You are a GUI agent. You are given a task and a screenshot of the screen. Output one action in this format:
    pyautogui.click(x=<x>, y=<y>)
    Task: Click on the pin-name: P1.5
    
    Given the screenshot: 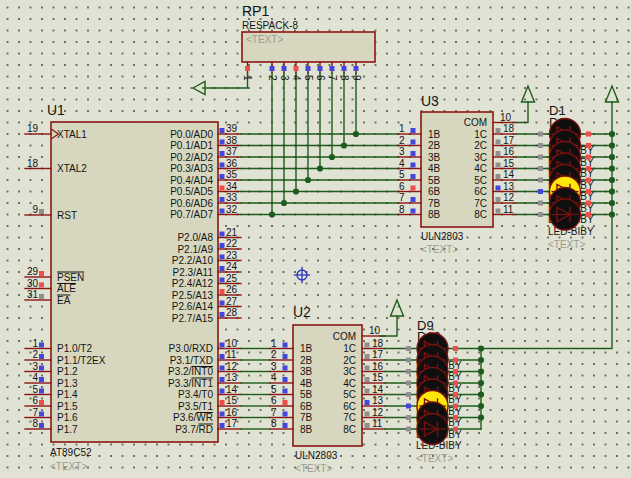 What is the action you would take?
    pyautogui.click(x=68, y=406)
    